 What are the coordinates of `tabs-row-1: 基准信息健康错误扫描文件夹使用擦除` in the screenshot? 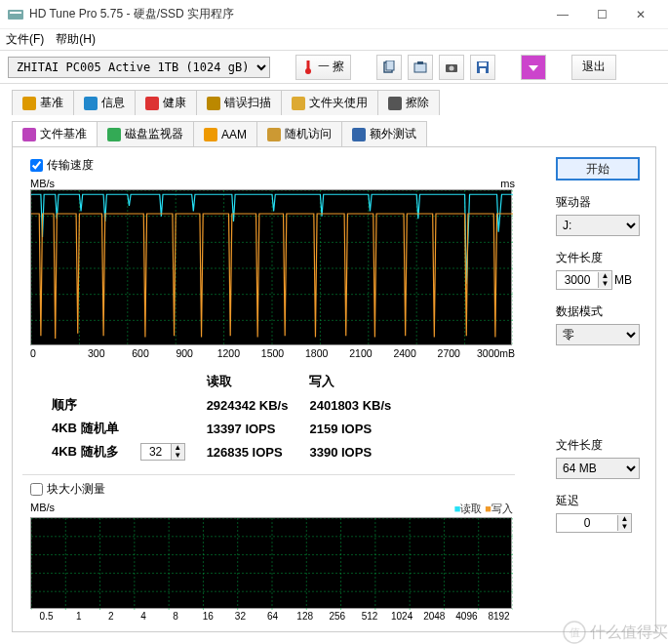 It's located at (334, 102).